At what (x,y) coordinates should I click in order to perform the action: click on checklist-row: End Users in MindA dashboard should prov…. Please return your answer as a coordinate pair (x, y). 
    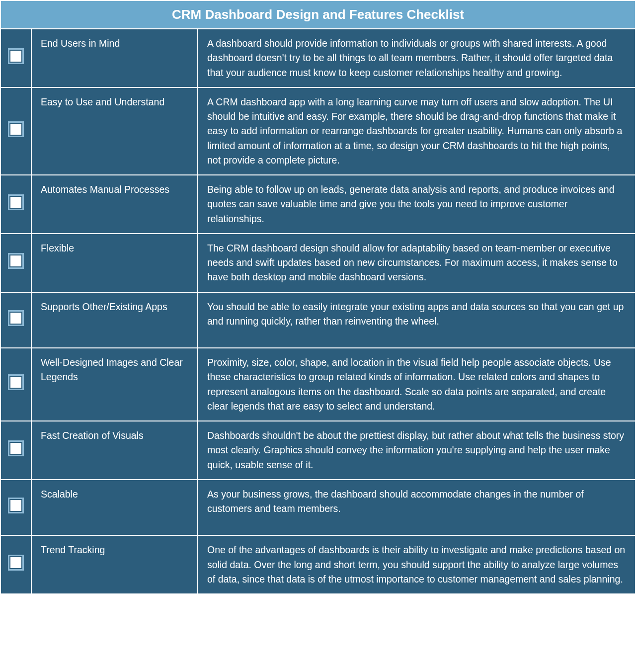
    Looking at the image, I should click on (318, 58).